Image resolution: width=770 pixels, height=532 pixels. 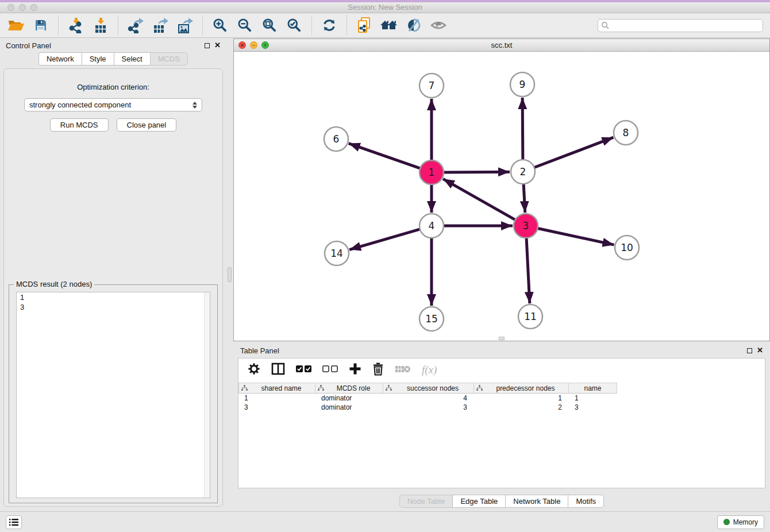 What do you see at coordinates (22, 7) in the screenshot?
I see `minimize-window-button` at bounding box center [22, 7].